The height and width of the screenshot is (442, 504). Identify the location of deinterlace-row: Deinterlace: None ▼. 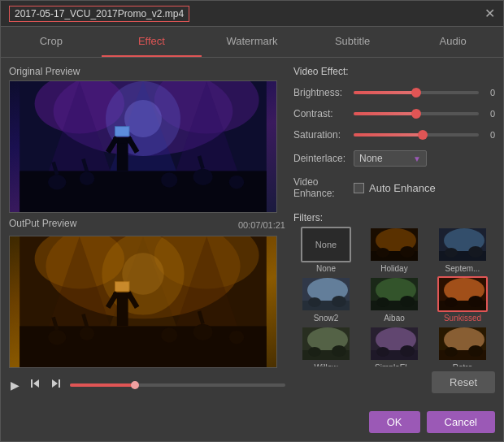
(394, 158).